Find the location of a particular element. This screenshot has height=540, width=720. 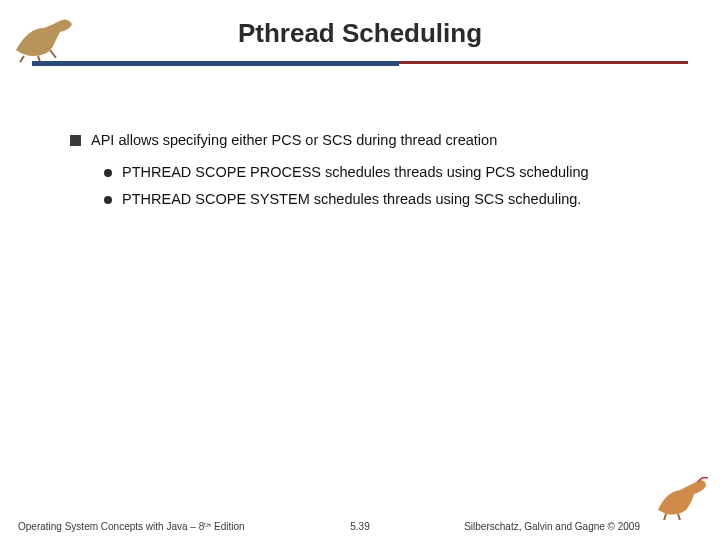

slide-title: Pthread Scheduling is located at coordinates (360, 34).